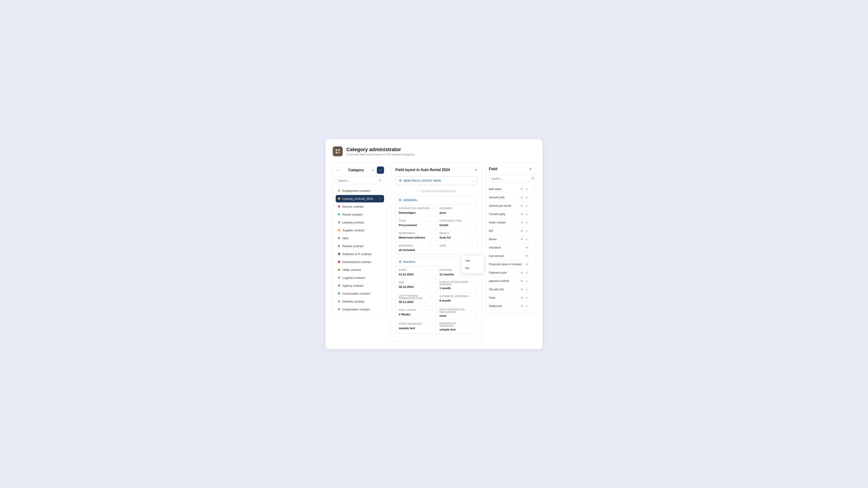 The height and width of the screenshot is (488, 868). Describe the element at coordinates (360, 240) in the screenshot. I see `left-panel: ← Category + → Employment contract` at that location.